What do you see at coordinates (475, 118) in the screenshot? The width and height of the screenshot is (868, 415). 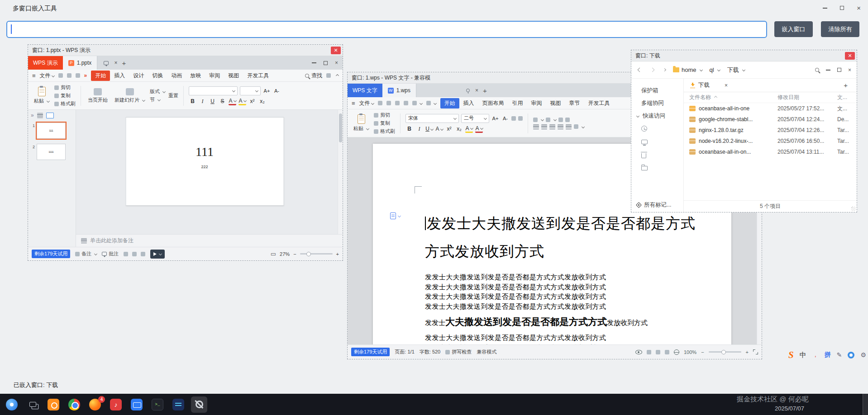 I see `font-size-combo: 二号` at bounding box center [475, 118].